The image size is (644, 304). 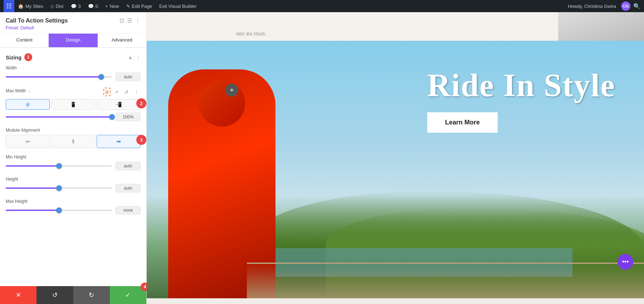 I want to click on dots-menu-button: •••, so click(x=625, y=262).